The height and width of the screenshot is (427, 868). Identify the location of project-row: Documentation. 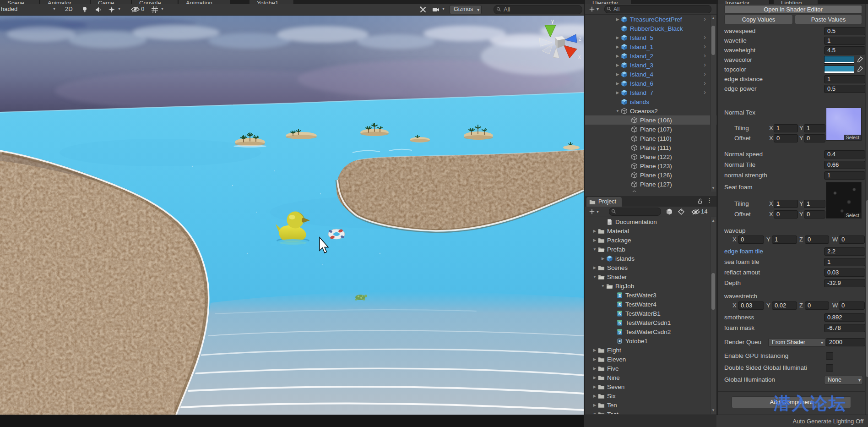
(651, 222).